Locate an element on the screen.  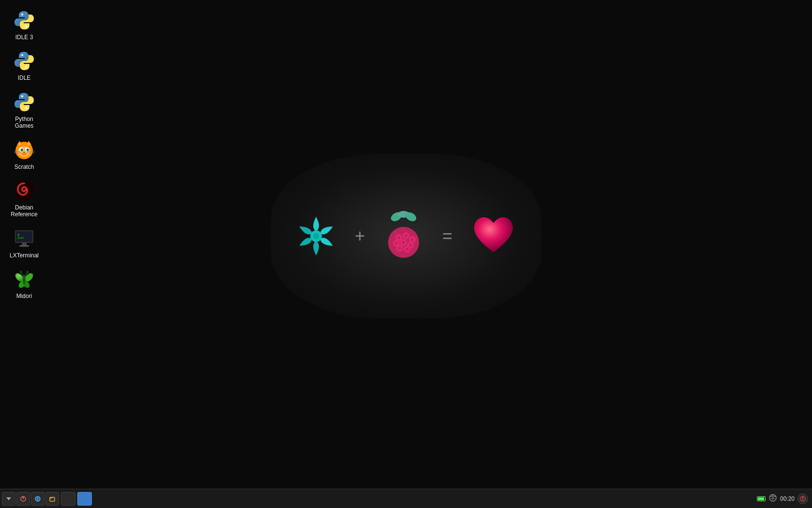
taskbar-menu-button is located at coordinates (9, 499).